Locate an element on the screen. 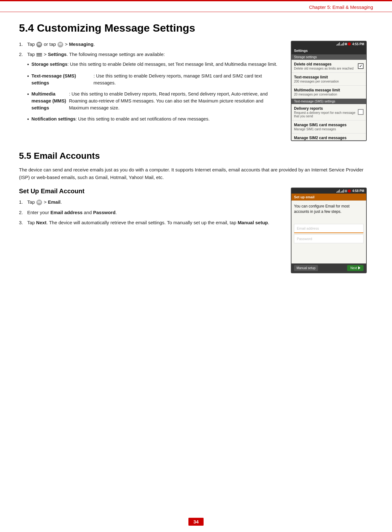 The height and width of the screenshot is (532, 392). password-placeholder: Password is located at coordinates (304, 239).